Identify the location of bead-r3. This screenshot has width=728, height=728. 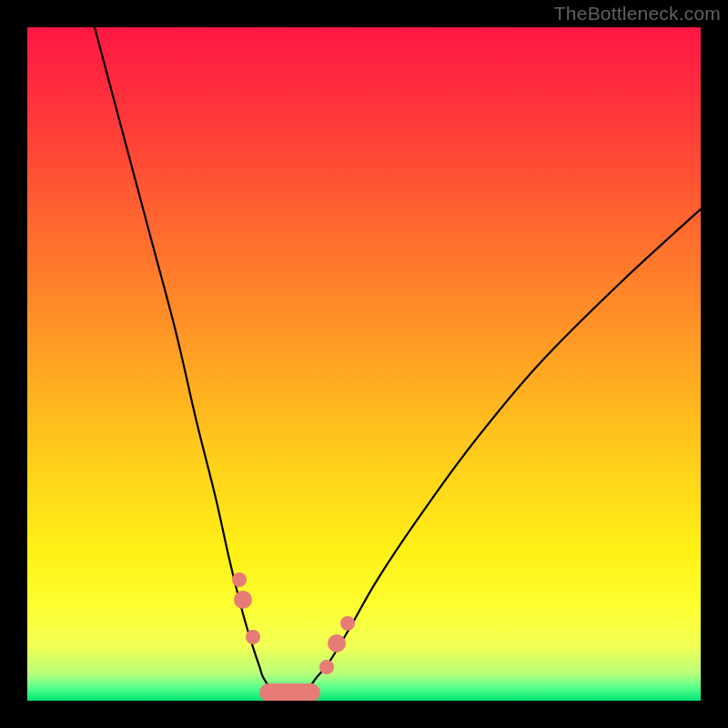
(348, 623).